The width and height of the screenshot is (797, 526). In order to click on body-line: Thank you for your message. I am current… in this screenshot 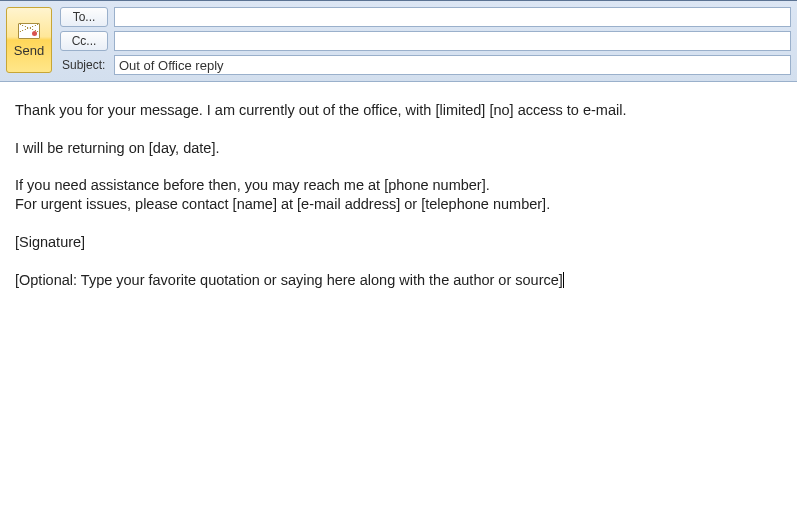, I will do `click(320, 110)`.